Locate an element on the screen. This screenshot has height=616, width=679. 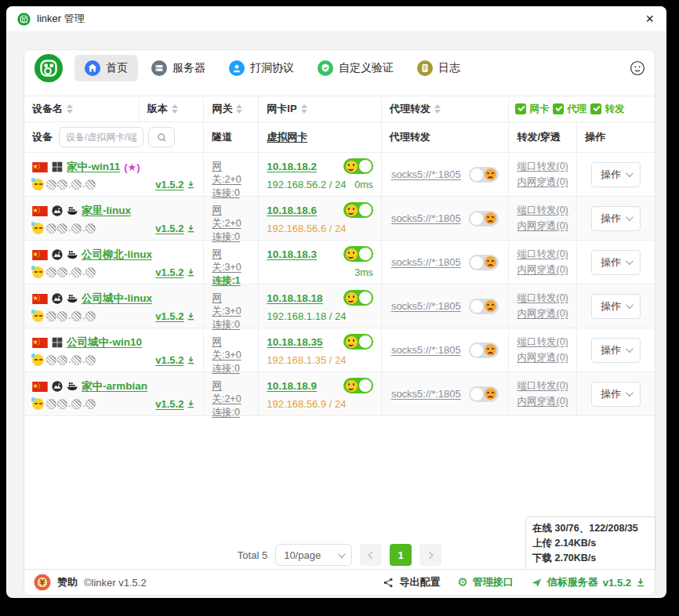
vnic-ip-link: 10.18.18.35 is located at coordinates (295, 342).